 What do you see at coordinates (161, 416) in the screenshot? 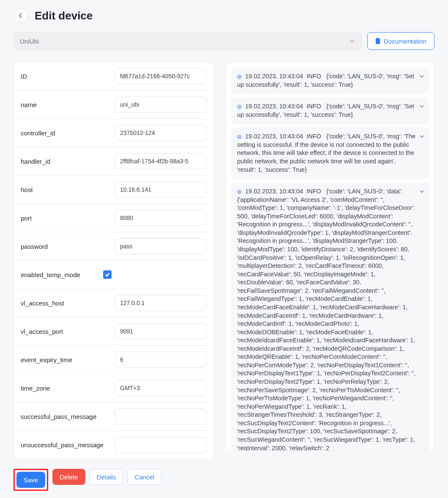
I see `successful_pass_message-input` at bounding box center [161, 416].